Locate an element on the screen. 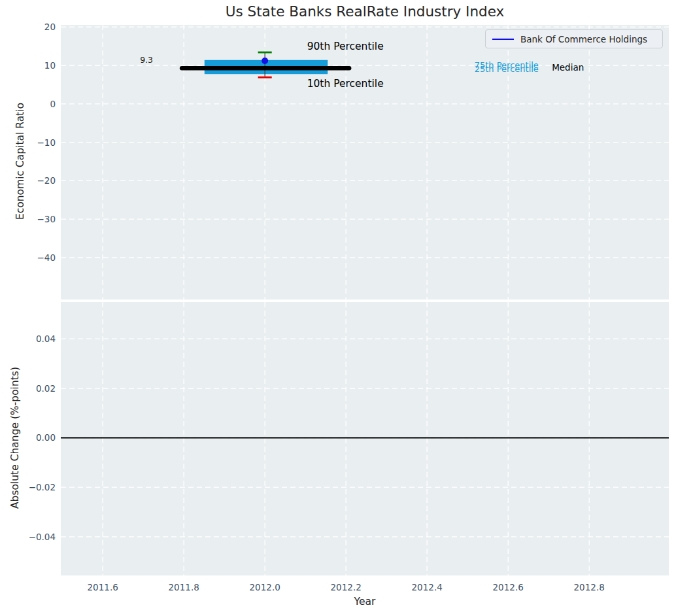 Image resolution: width=676 pixels, height=616 pixels. legend-line-swatch-icon is located at coordinates (503, 39).